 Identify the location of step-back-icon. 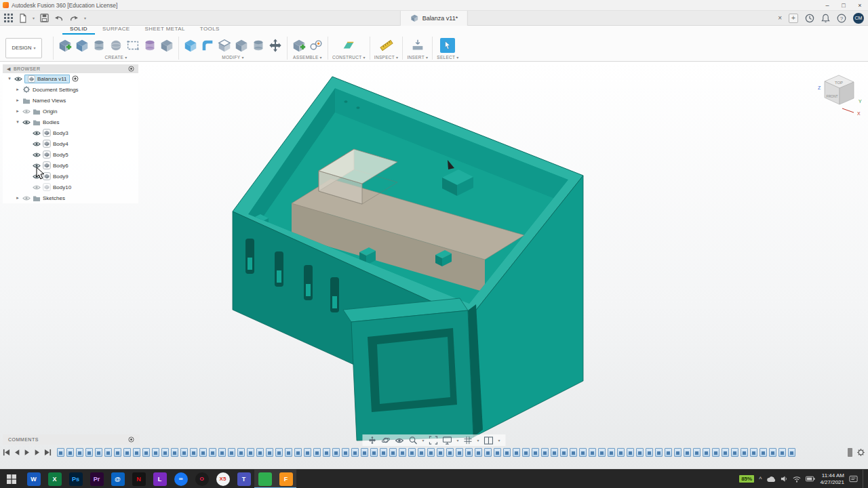
(17, 453).